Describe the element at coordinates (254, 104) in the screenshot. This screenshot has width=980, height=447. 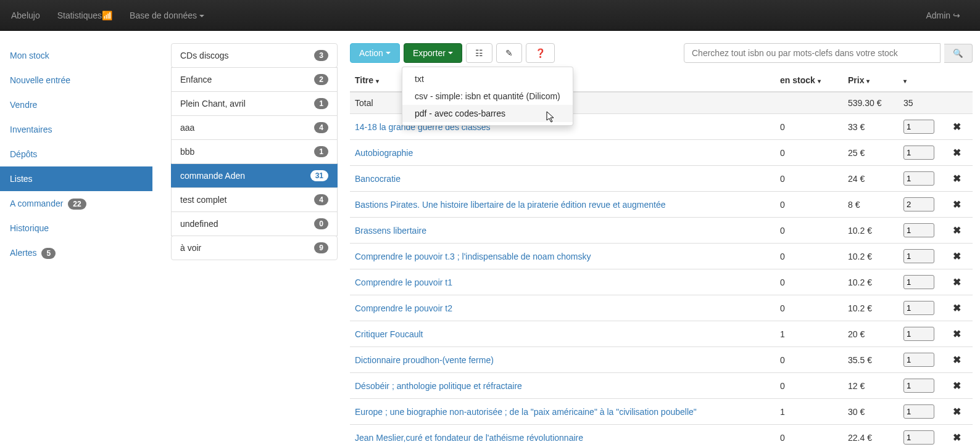
I see `list-item: Plein Chant, avril1` at that location.